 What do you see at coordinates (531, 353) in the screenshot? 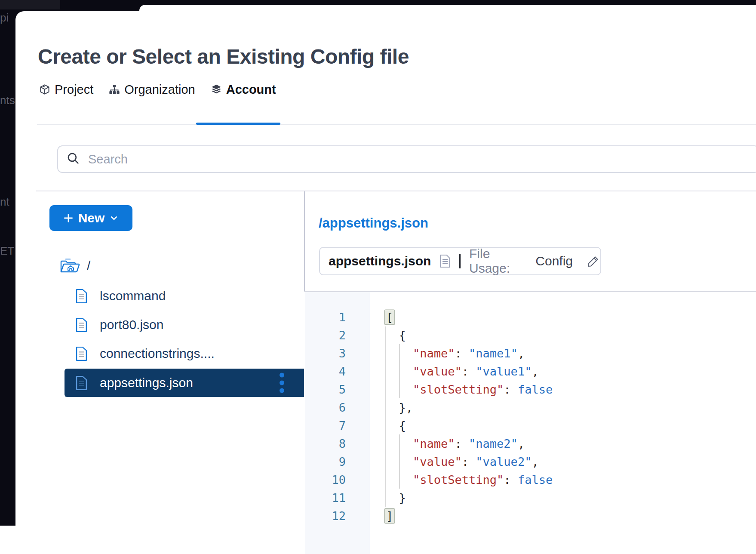
I see `code-line: 3 "name": "name1",` at bounding box center [531, 353].